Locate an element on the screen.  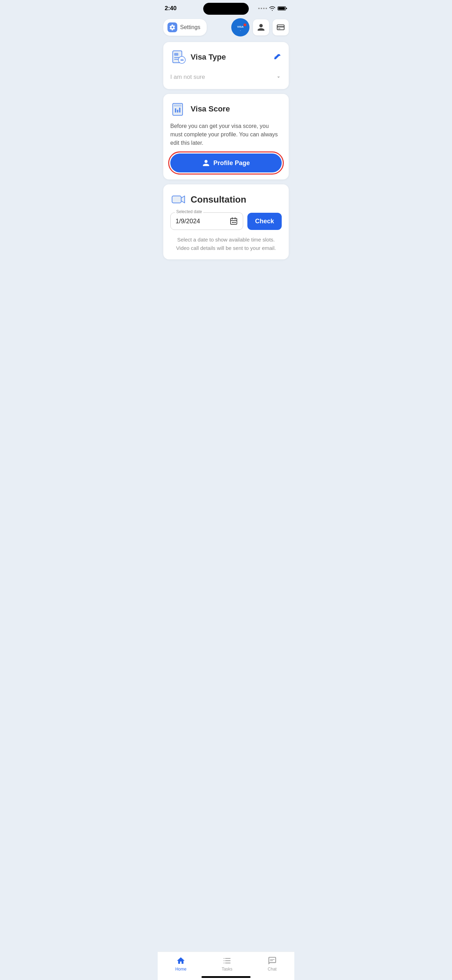
visa-type-placeholder: I am not sure is located at coordinates (188, 77).